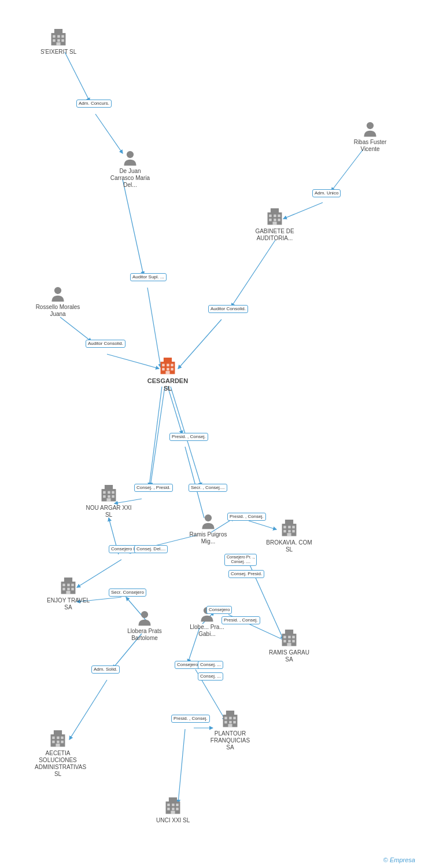 This screenshot has height=868, width=421. I want to click on relation-adm-unico: Adm. Unico, so click(326, 193).